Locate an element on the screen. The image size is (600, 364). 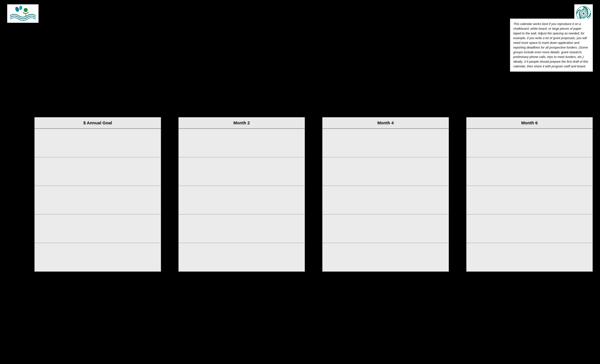
column-header-month2: Month 2 is located at coordinates (242, 123).